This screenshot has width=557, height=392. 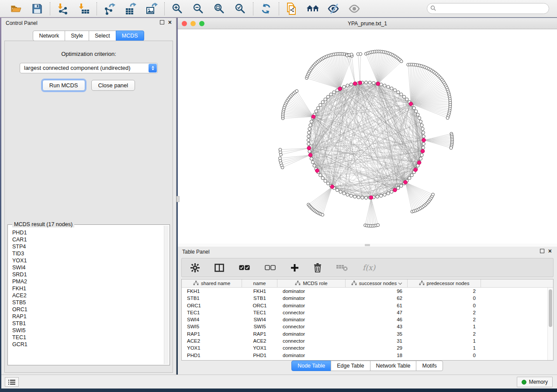 What do you see at coordinates (367, 24) in the screenshot?
I see `network-titlebar: YPA_prune.txt_1` at bounding box center [367, 24].